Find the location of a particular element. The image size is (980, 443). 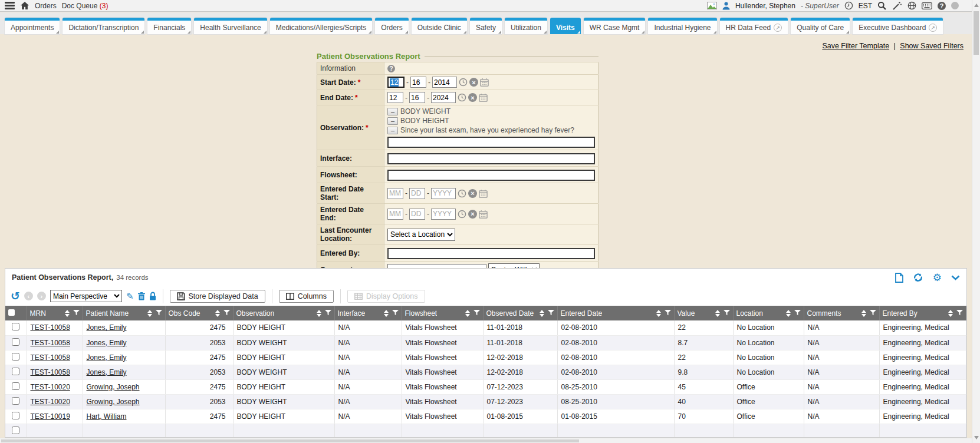

column-header-flowsheet: Flowsheet is located at coordinates (442, 313).